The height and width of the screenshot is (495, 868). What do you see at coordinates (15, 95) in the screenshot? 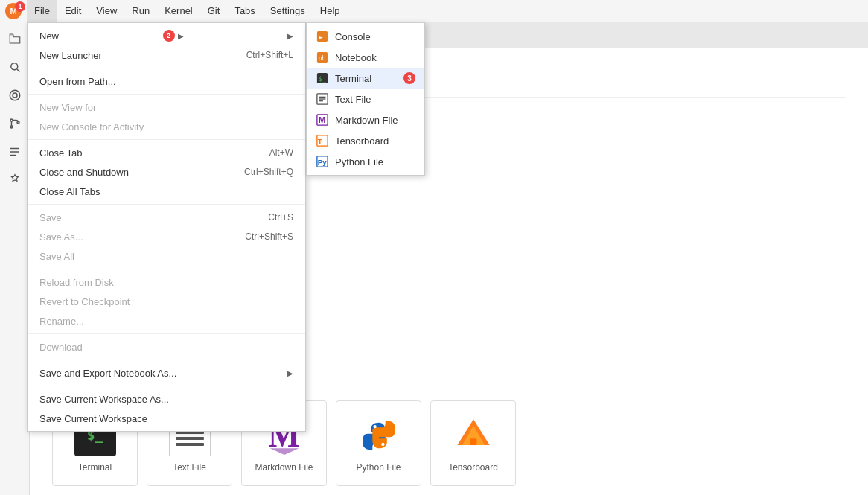
I see `sidebar-item-running` at bounding box center [15, 95].